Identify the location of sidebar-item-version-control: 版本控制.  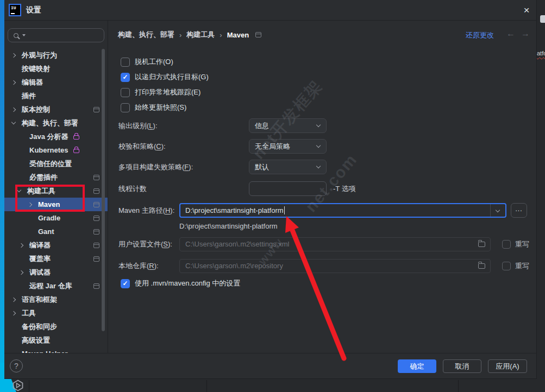
(56, 110).